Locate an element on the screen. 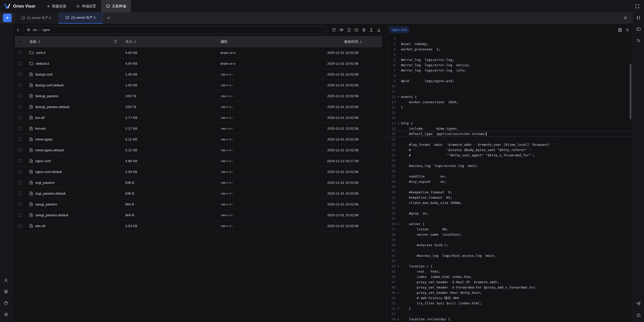 The width and height of the screenshot is (644, 322). code-line: 44∨ location / { is located at coordinates (510, 266).